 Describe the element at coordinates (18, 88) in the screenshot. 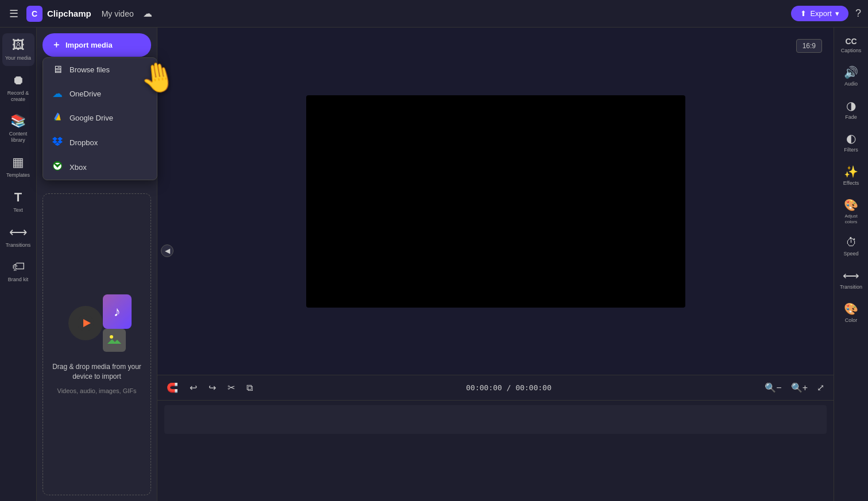

I see `sidebar-item-record: ⏺ Record &create` at that location.